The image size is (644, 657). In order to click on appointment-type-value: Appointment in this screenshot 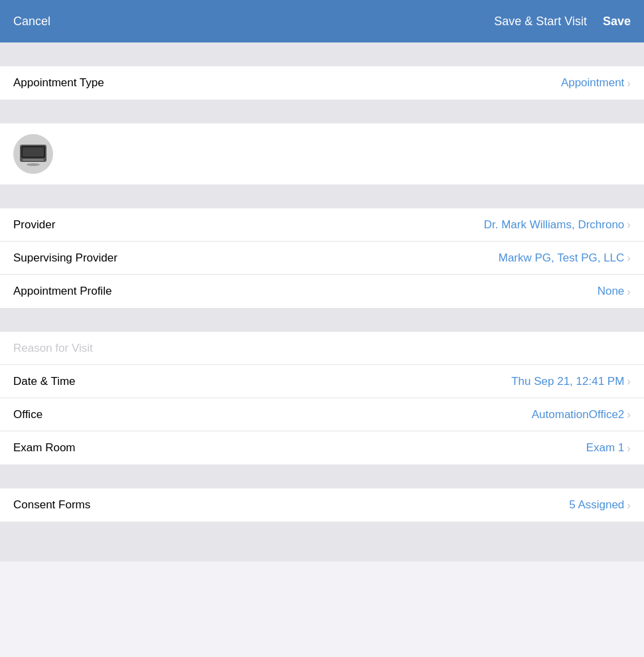, I will do `click(592, 83)`.